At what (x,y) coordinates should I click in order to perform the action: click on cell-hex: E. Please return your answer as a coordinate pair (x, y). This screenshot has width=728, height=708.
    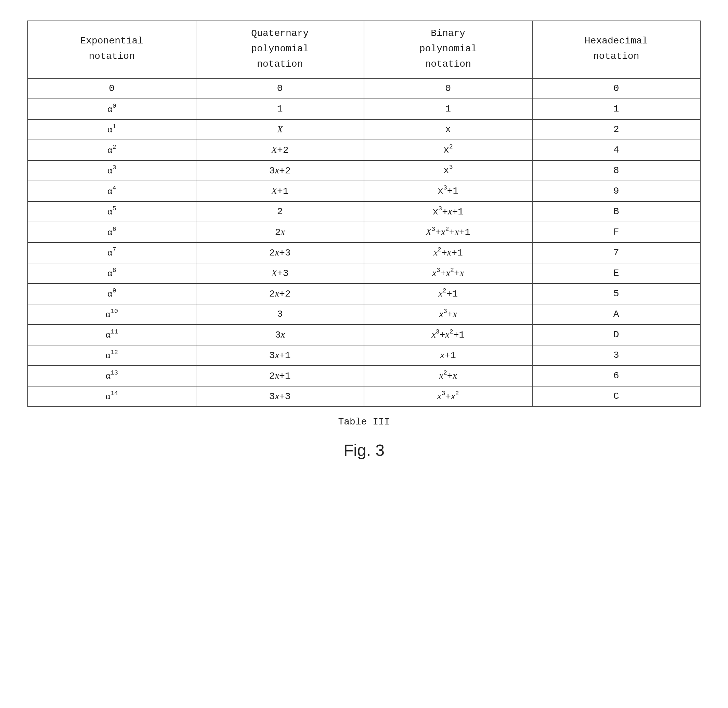
    Looking at the image, I should click on (616, 273).